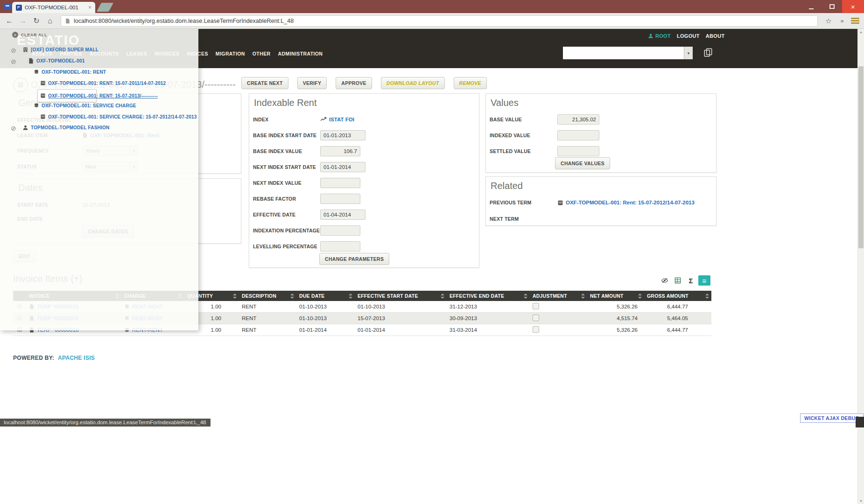  What do you see at coordinates (9, 21) in the screenshot?
I see `back-button: ←` at bounding box center [9, 21].